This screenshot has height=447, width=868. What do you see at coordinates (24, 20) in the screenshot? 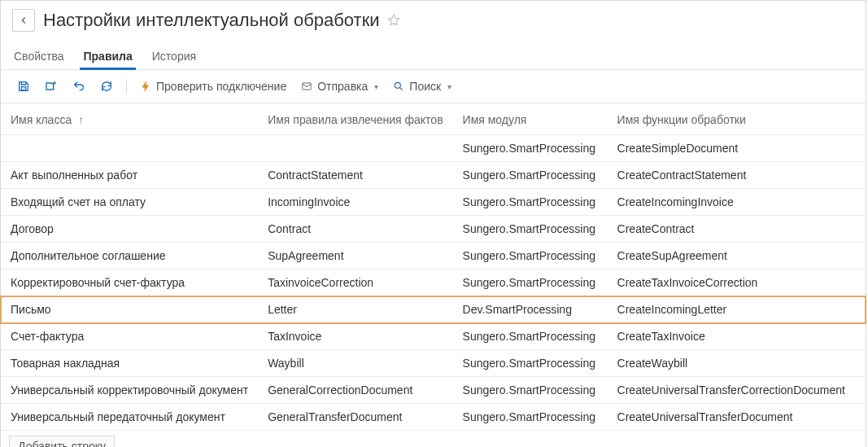
I see `back-button` at bounding box center [24, 20].